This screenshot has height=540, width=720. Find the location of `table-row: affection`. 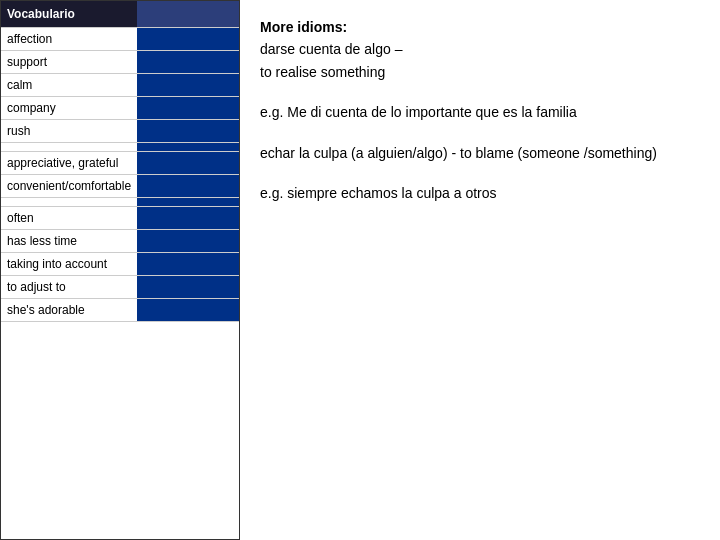

table-row: affection is located at coordinates (120, 40).